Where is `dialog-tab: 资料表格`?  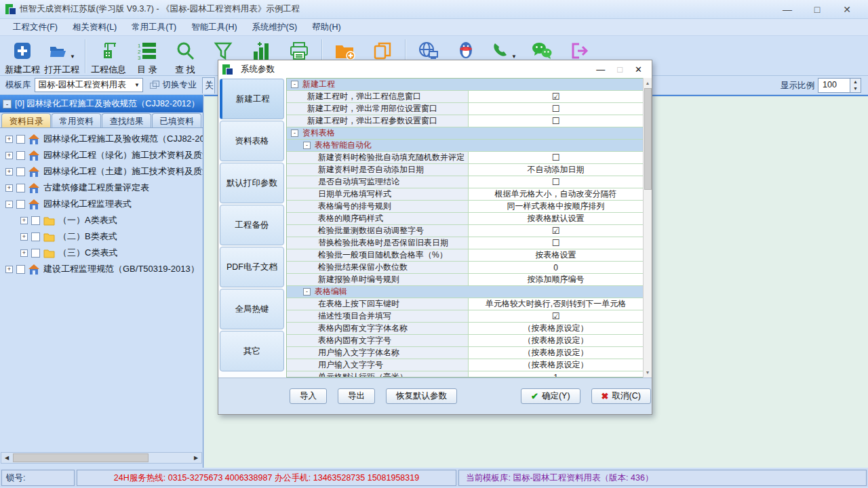 dialog-tab: 资料表格 is located at coordinates (252, 141).